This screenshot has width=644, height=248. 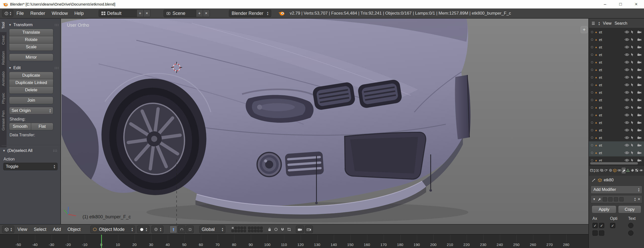 I want to click on tab-world, so click(x=610, y=171).